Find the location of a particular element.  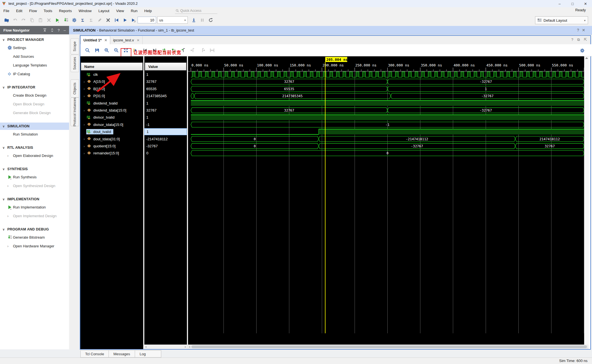

sidebar-item-run-implementation: Run Implementation is located at coordinates (34, 207).